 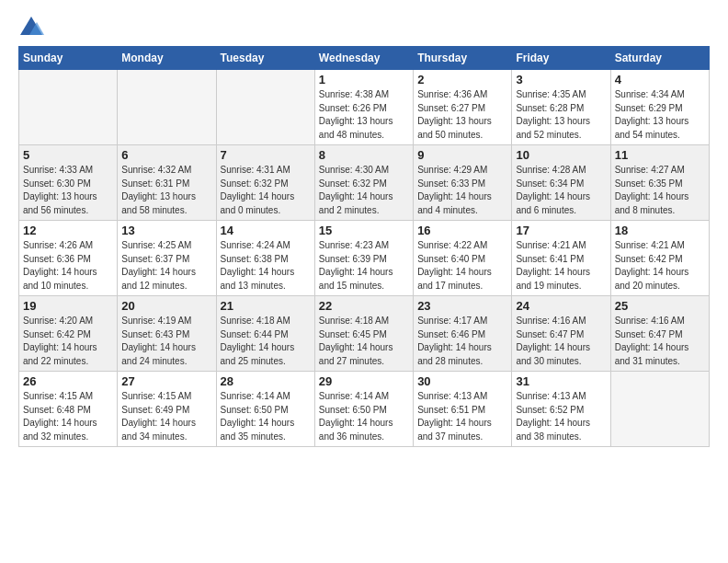 What do you see at coordinates (660, 79) in the screenshot?
I see `day-number: 4` at bounding box center [660, 79].